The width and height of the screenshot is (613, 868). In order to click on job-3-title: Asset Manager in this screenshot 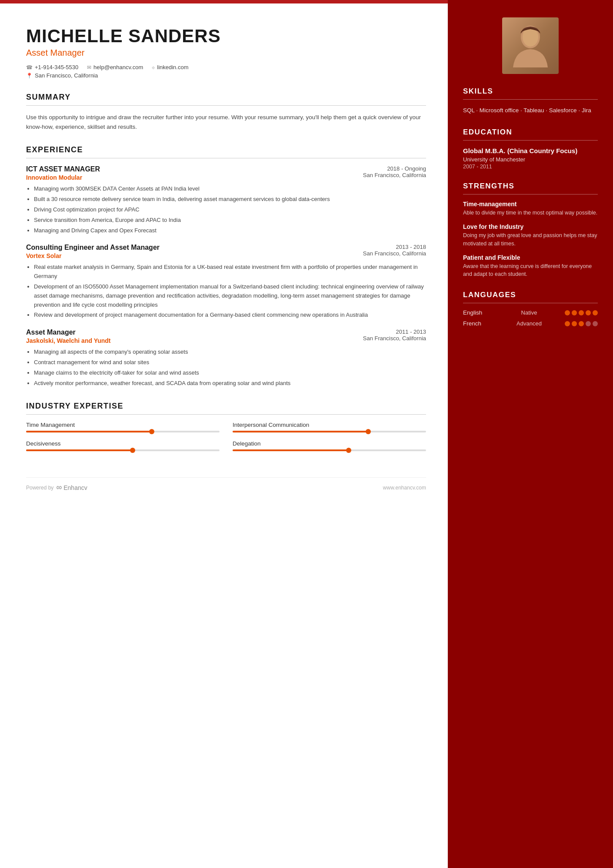, I will do `click(69, 332)`.